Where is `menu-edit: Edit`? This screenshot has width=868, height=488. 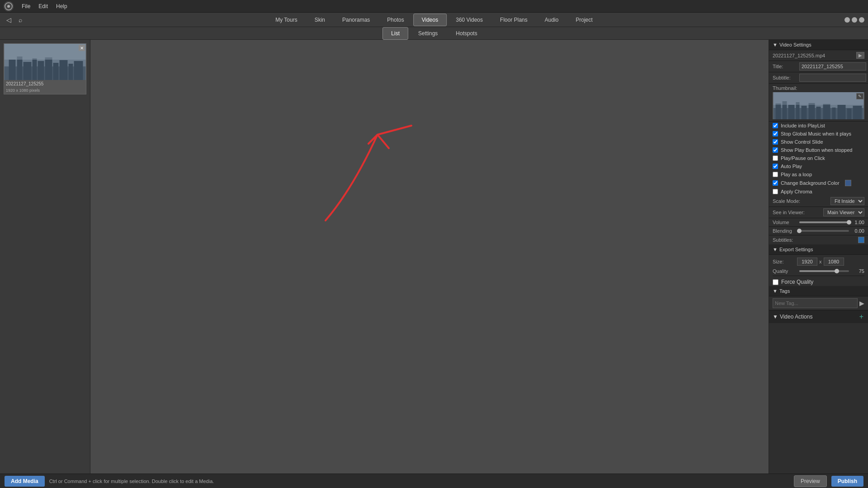 menu-edit: Edit is located at coordinates (43, 6).